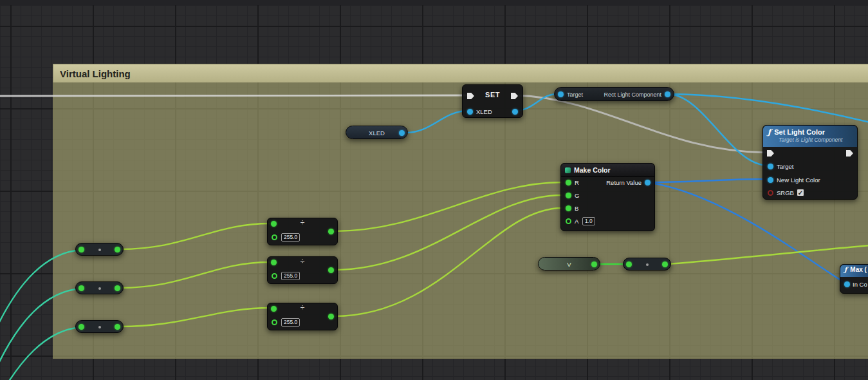 Image resolution: width=868 pixels, height=380 pixels. What do you see at coordinates (847, 285) in the screenshot?
I see `in-color-pin` at bounding box center [847, 285].